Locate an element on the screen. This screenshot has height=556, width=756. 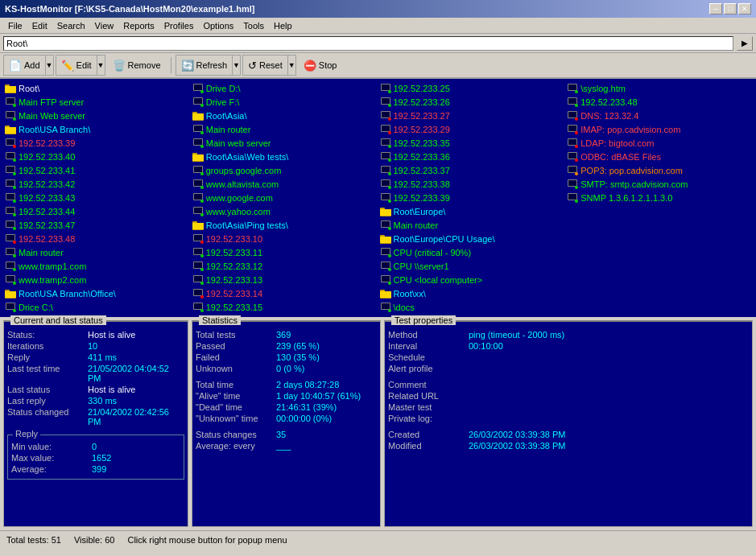
list-item: Root\USA Branch\ is located at coordinates (97, 130).